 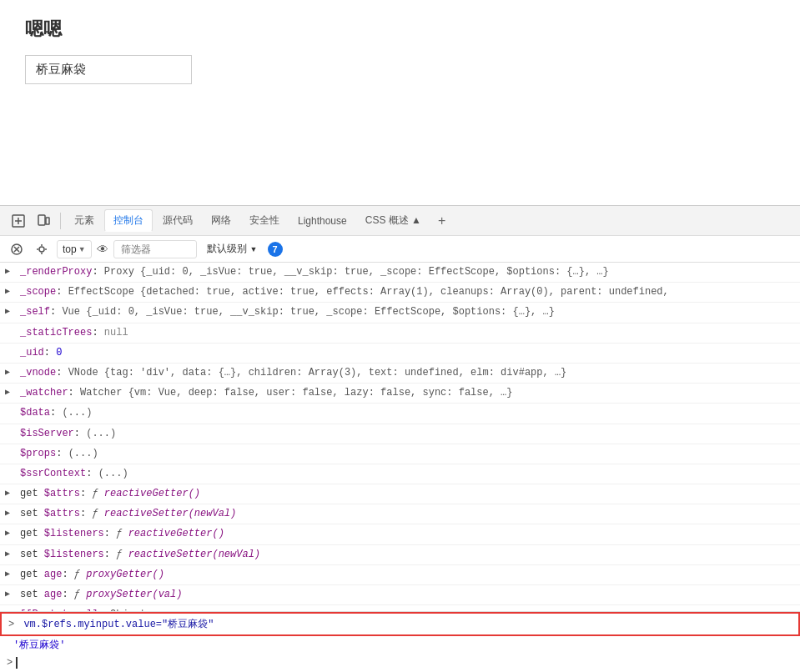 What do you see at coordinates (43, 221) in the screenshot?
I see `device-icon` at bounding box center [43, 221].